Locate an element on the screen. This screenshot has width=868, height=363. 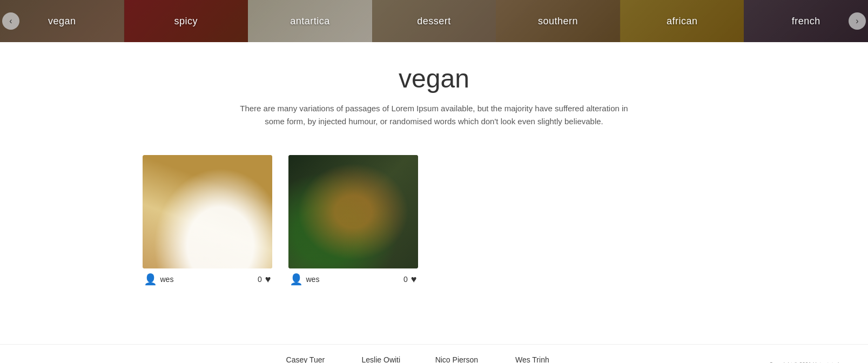
card-likes-2: 0 ♥ is located at coordinates (410, 280).